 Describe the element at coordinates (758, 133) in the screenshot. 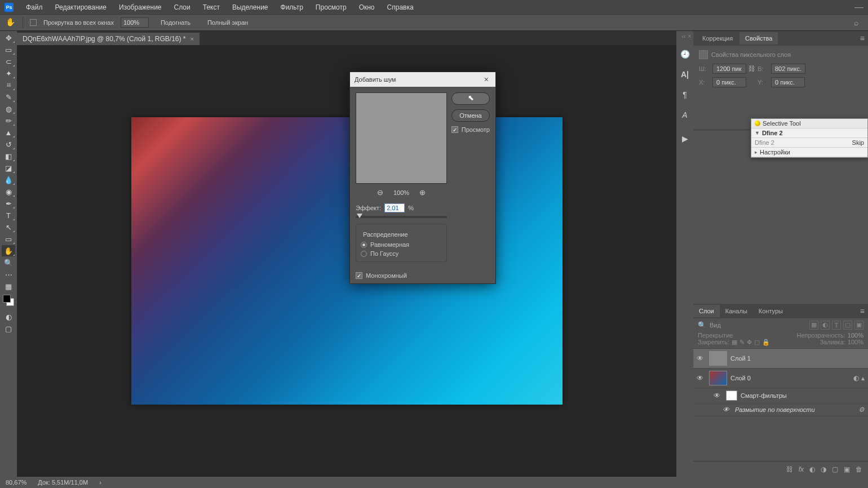

I see `chevron-down-icon: ▼` at that location.